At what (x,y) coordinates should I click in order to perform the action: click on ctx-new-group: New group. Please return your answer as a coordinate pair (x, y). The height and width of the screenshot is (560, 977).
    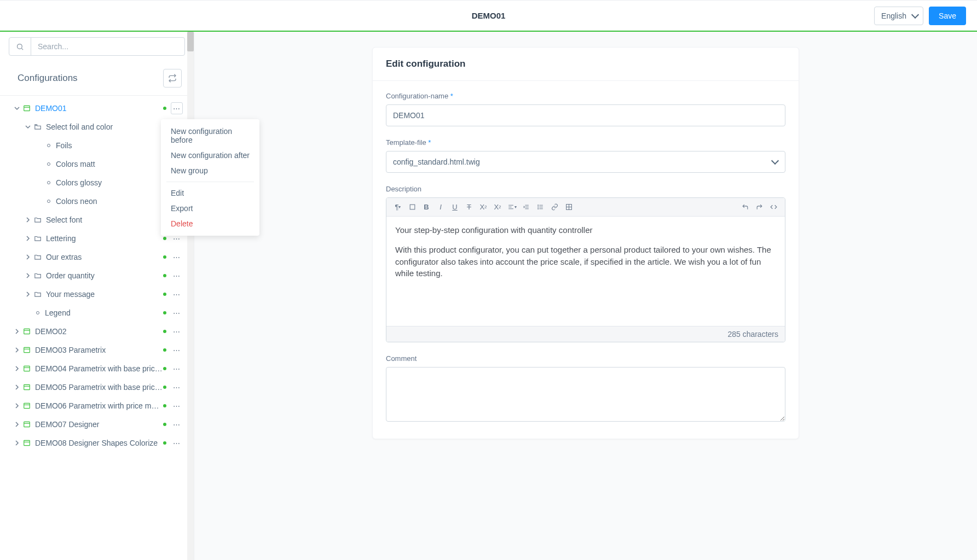
    Looking at the image, I should click on (210, 171).